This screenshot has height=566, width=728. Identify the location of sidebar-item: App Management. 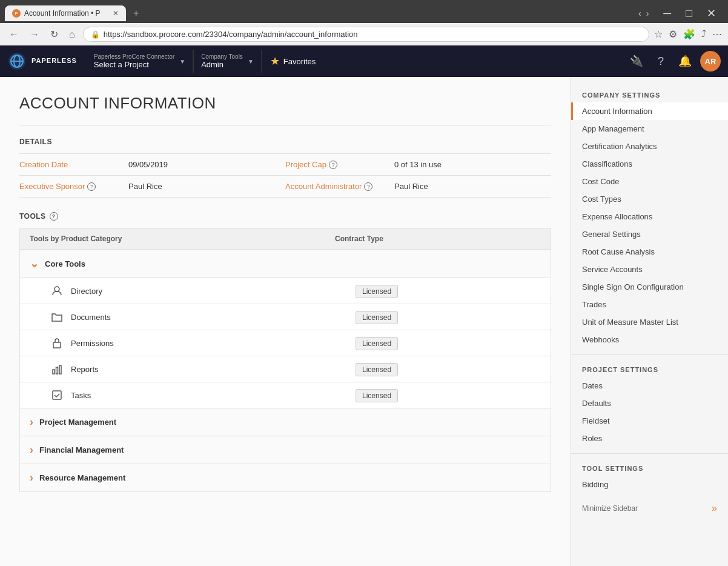
(649, 128).